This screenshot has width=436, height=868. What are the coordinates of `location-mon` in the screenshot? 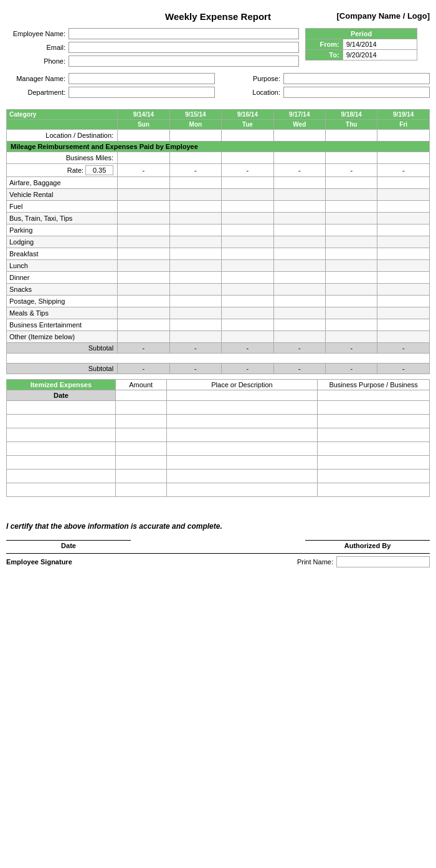 It's located at (196, 136).